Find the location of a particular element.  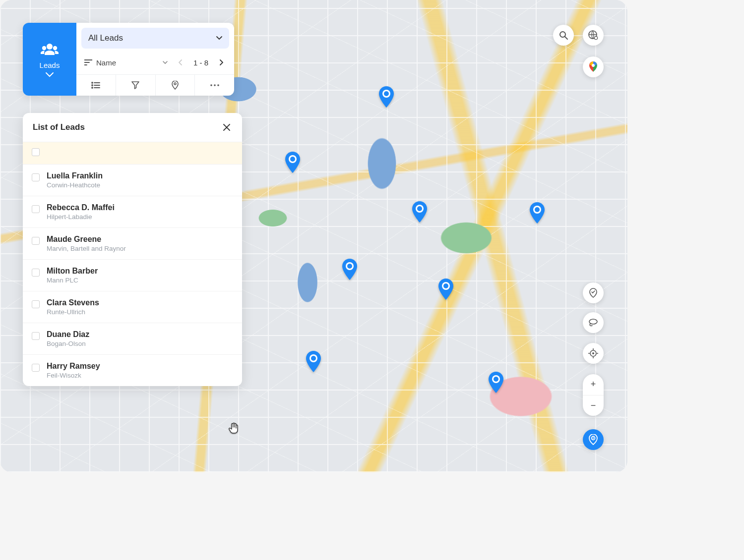

lead-company: Hilpert-Labadie is located at coordinates (80, 217).